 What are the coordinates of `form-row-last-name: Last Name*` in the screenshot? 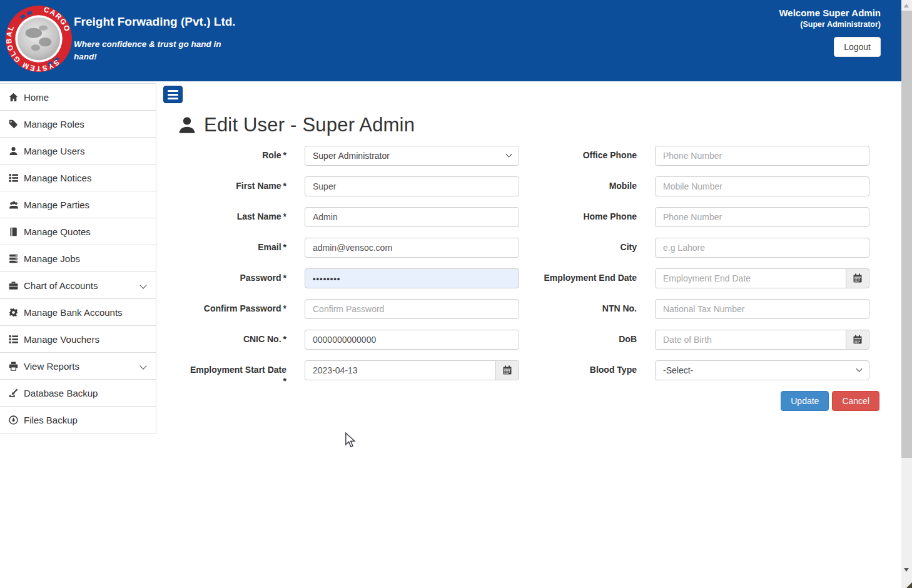 It's located at (347, 217).